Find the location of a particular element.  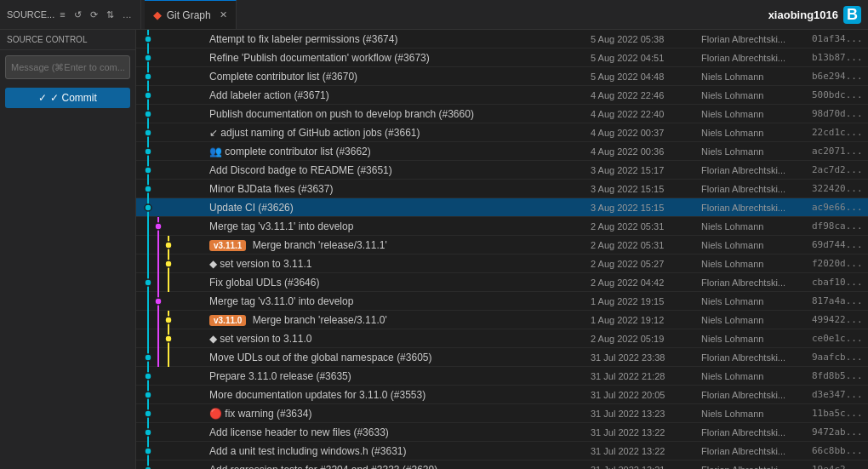

commit-row: Move UDLs out of the global namespace (#… is located at coordinates (502, 357).